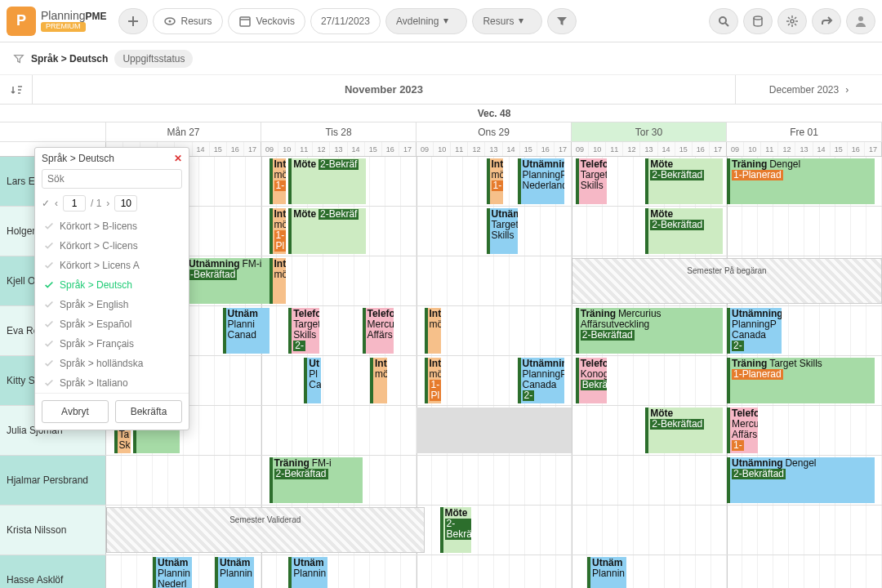 The image size is (882, 588). Describe the element at coordinates (227, 281) in the screenshot. I see `event: Utnämning FM-i-Bekräftad` at that location.